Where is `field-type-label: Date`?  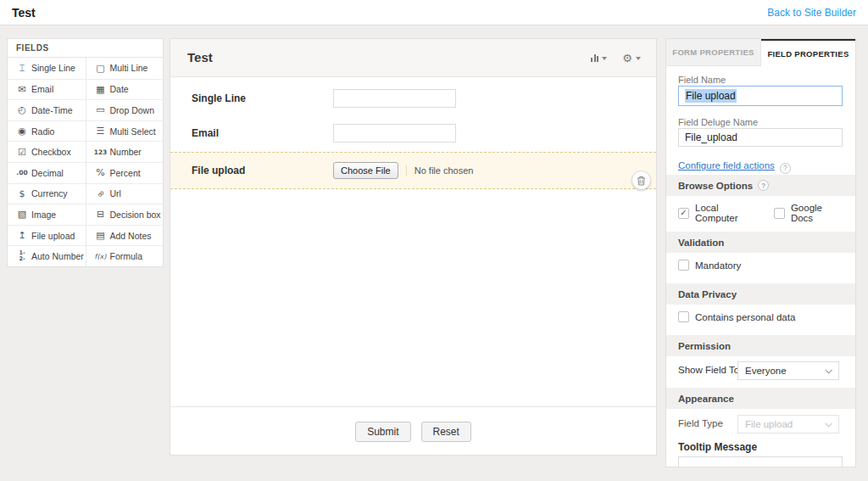
field-type-label: Date is located at coordinates (120, 89).